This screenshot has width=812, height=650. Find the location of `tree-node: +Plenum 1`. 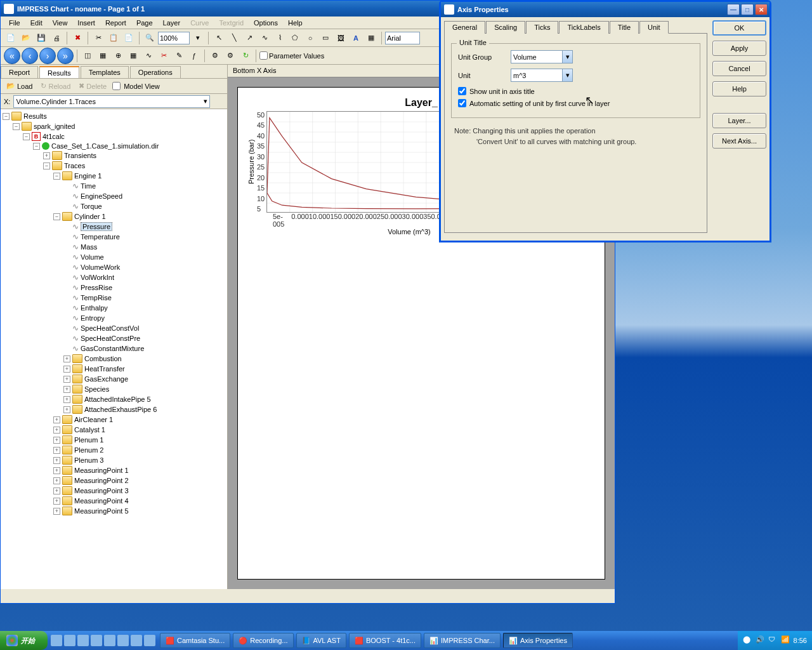

tree-node: +Plenum 1 is located at coordinates (114, 440).